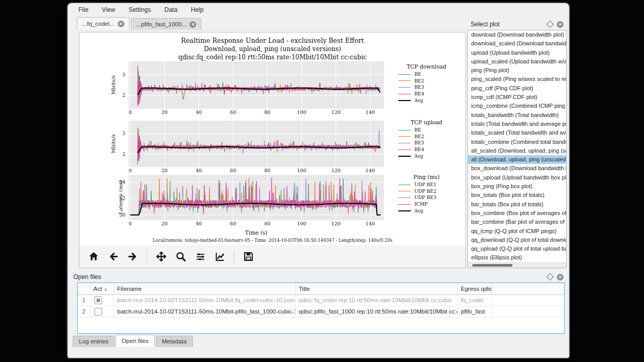 This screenshot has width=644, height=362. What do you see at coordinates (133, 256) in the screenshot?
I see `forward-button` at bounding box center [133, 256].